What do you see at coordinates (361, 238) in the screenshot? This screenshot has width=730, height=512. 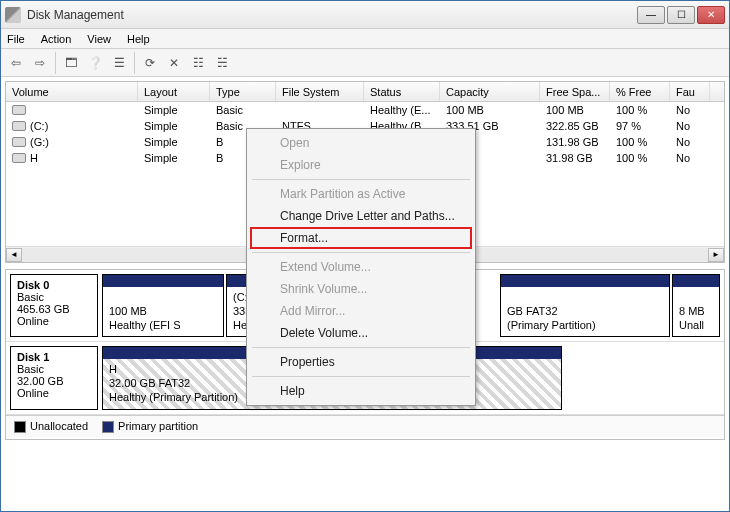 I see `ctx-format: Format...` at bounding box center [361, 238].